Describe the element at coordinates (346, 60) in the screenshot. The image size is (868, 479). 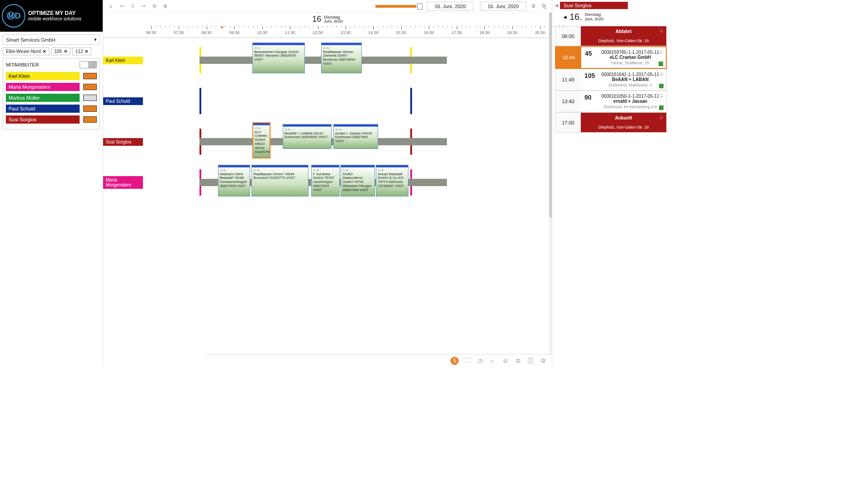
I see `row-track: ⚠ ∞Beacantram Danglar GmbH 56567 Neuwied…` at that location.